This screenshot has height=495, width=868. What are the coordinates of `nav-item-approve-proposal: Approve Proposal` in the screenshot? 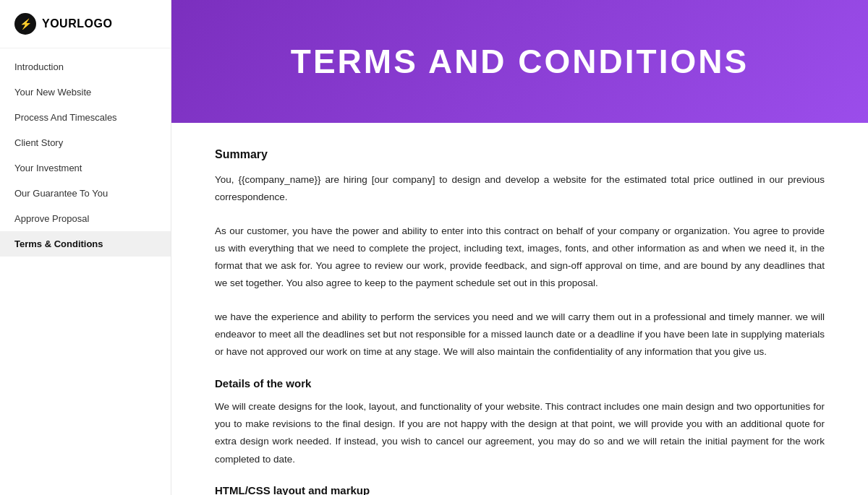 It's located at (85, 218).